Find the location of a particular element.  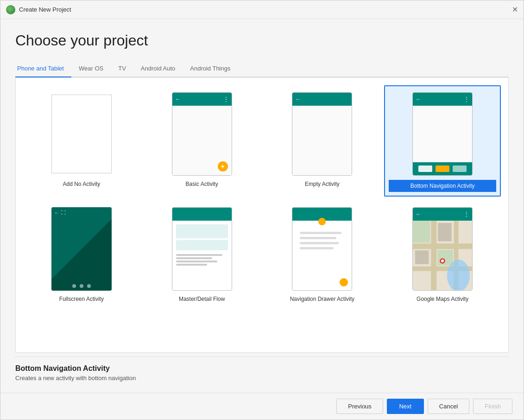

activity-label: Master/Detail Flow is located at coordinates (202, 299).